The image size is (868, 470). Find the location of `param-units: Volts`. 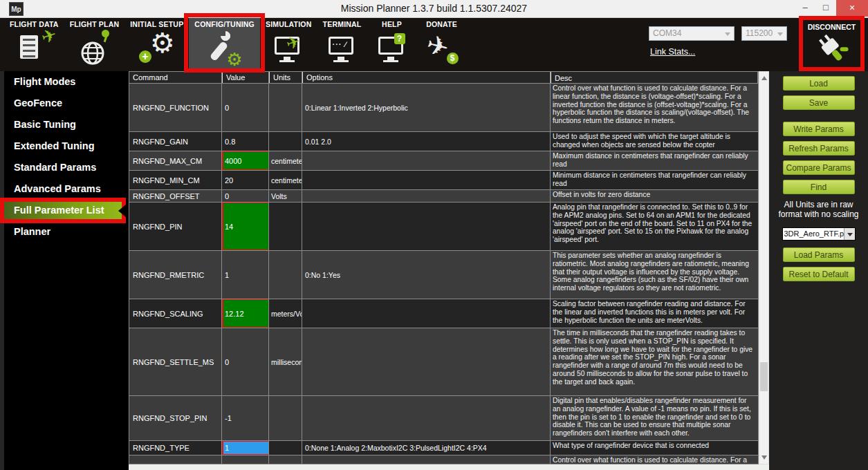

param-units: Volts is located at coordinates (286, 196).